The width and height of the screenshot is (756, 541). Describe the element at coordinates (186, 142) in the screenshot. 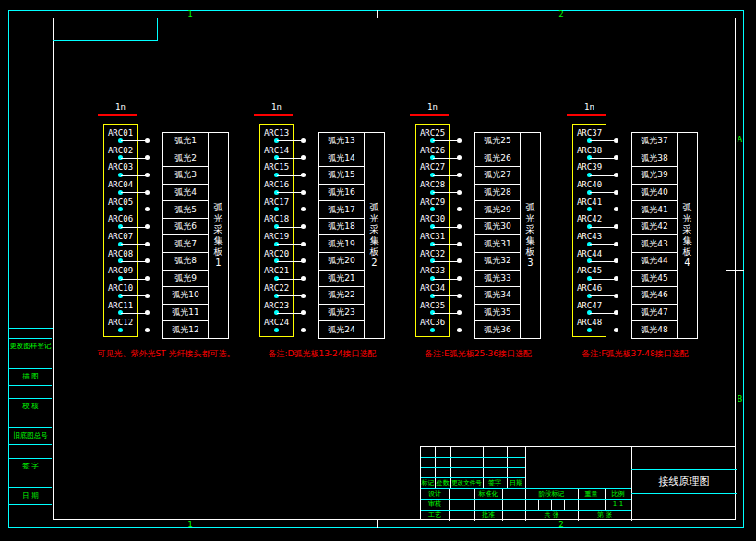

I see `signal-row: 弧光1` at that location.